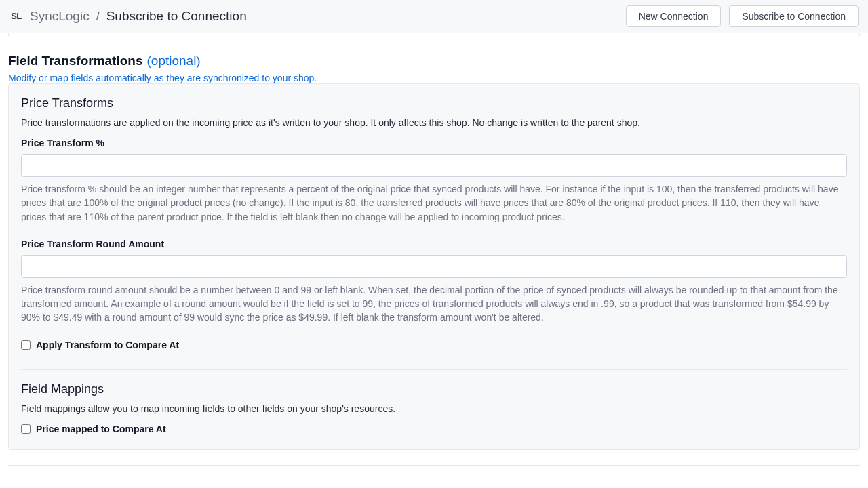 This screenshot has width=868, height=488. I want to click on card-divider, so click(434, 370).